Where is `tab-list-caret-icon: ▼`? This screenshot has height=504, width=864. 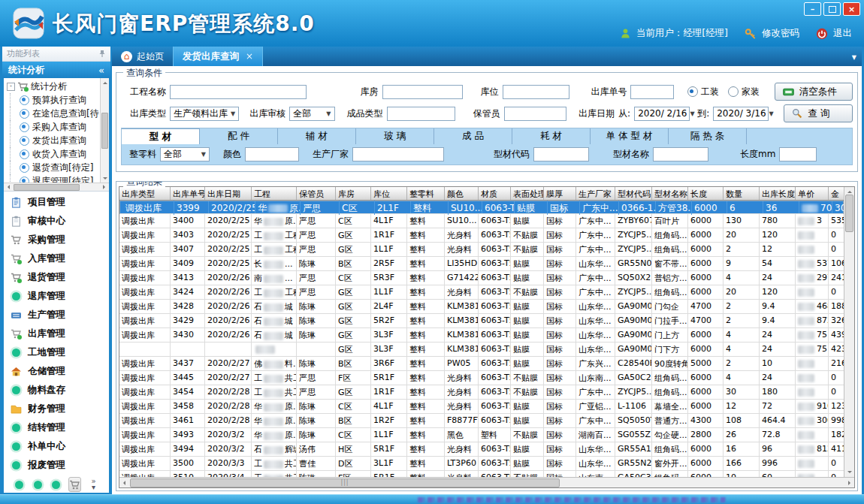
tab-list-caret-icon: ▼ is located at coordinates (854, 57).